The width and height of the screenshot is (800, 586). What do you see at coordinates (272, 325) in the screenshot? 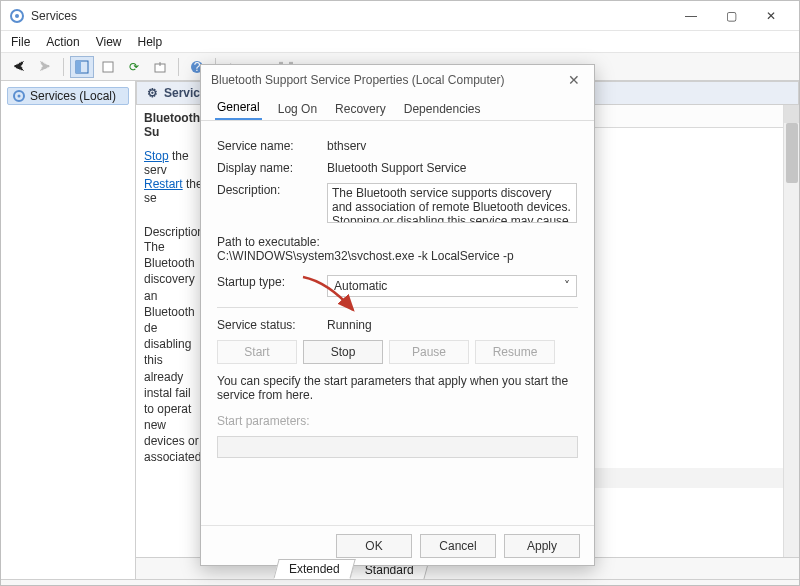
I see `service-status-label: Service status:` at bounding box center [272, 325].